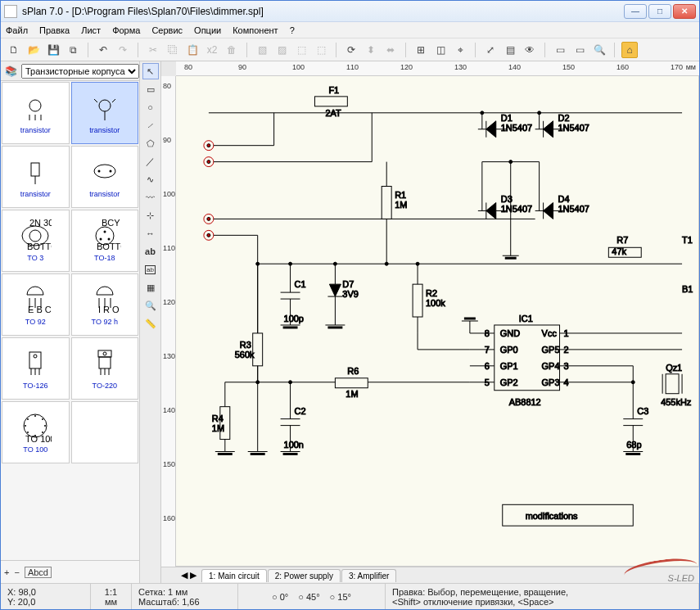 This screenshot has width=700, height=610. I want to click on component-TO-18: BOTTOM VIEWBCY 58TO-18, so click(105, 241).